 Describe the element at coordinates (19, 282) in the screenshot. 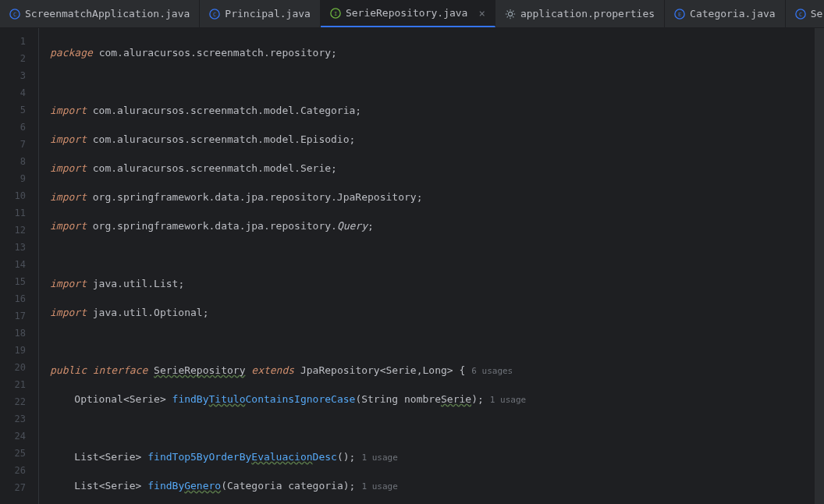

I see `line-number: 15` at that location.